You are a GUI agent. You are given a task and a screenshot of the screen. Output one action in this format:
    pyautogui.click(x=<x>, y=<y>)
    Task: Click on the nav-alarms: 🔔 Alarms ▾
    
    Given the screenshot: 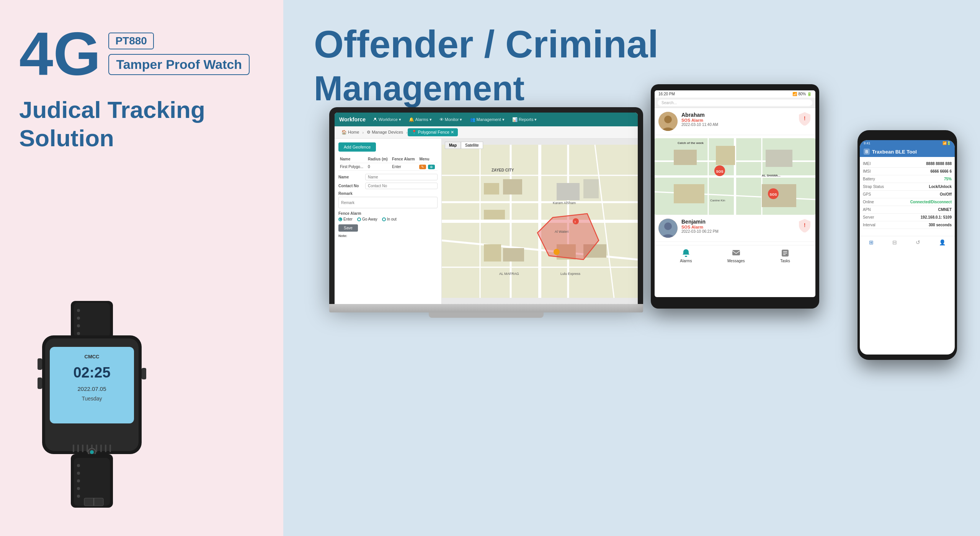 What is the action you would take?
    pyautogui.click(x=420, y=119)
    